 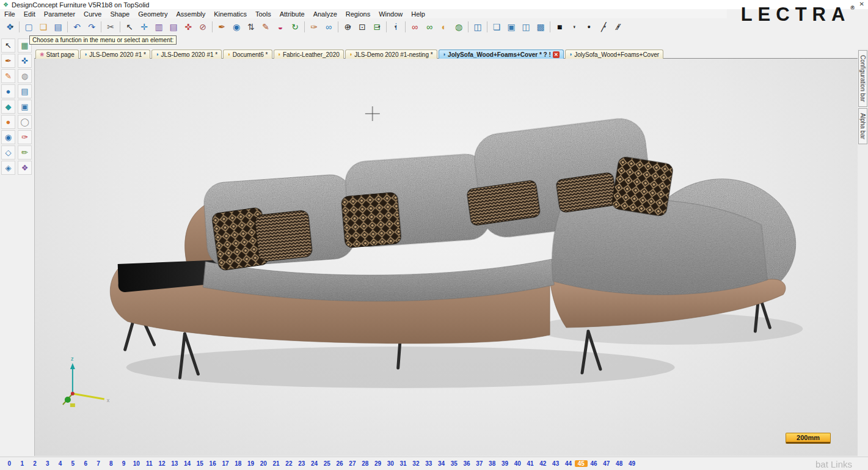 I want to click on tab-close-icon: ✕, so click(x=556, y=55).